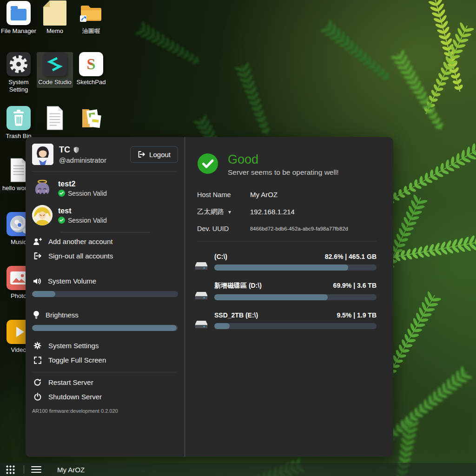 This screenshot has width=476, height=476. I want to click on desktop-icon-file-manager: File Manager, so click(19, 18).